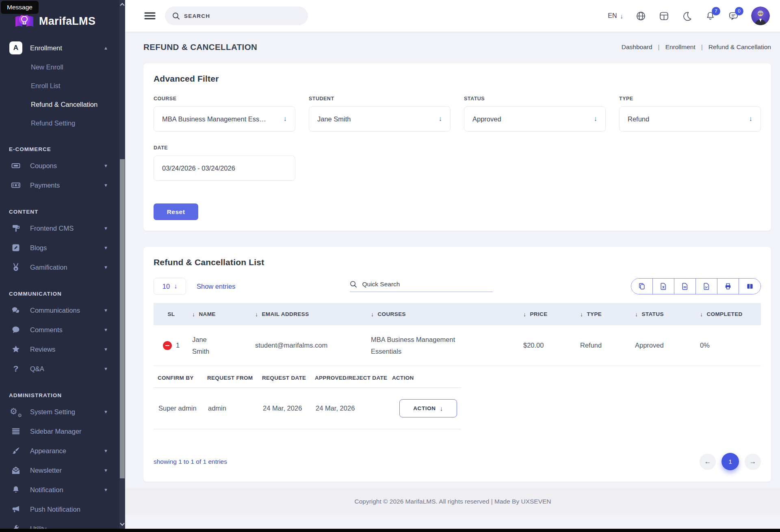 The image size is (780, 532). What do you see at coordinates (16, 412) in the screenshot?
I see `gears-icon: ⚙⚙` at bounding box center [16, 412].